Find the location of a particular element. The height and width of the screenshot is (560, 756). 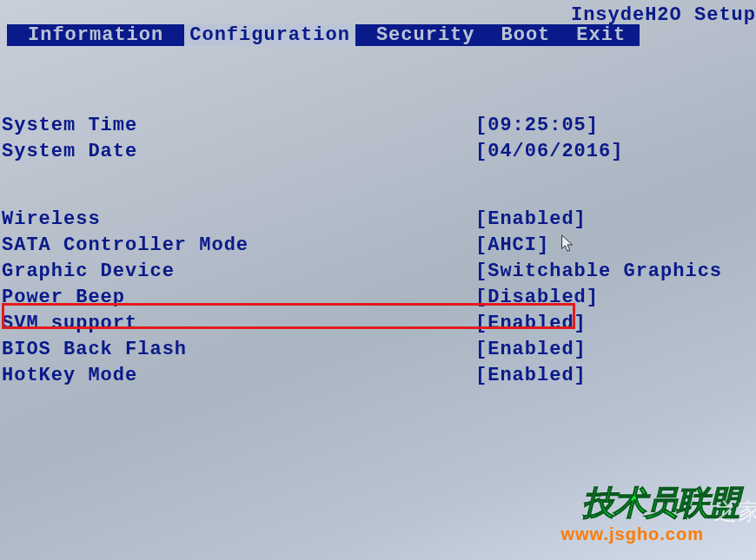

setting-label: BIOS Back Flash is located at coordinates (238, 350).